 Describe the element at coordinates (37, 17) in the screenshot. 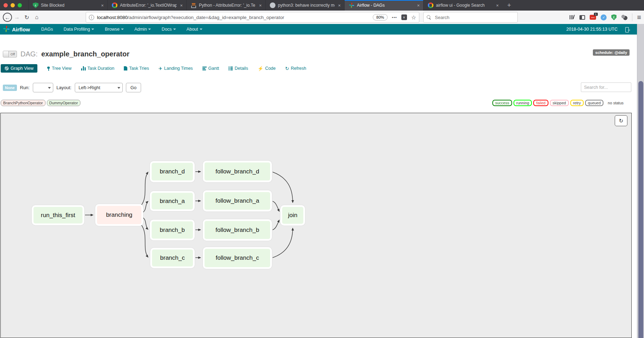

I see `home-button: ⌂` at that location.